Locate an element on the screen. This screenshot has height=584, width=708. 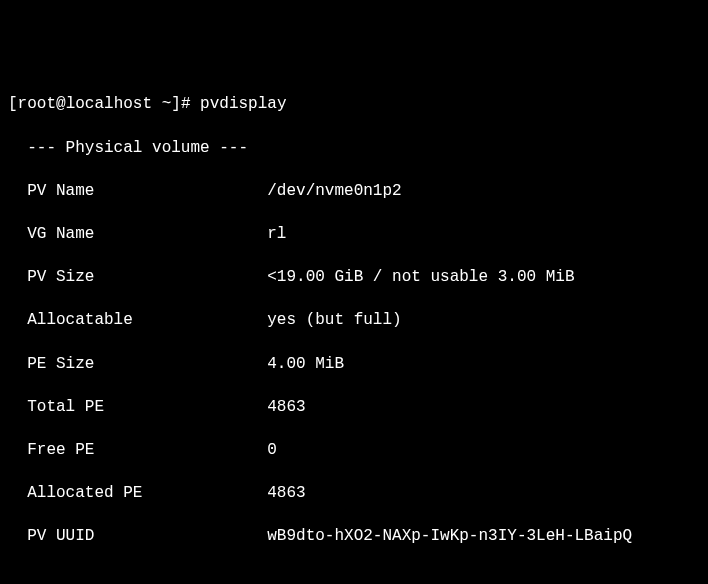
field-value: <19.00 GiB / not usable 3.00 MiB is located at coordinates (420, 278).